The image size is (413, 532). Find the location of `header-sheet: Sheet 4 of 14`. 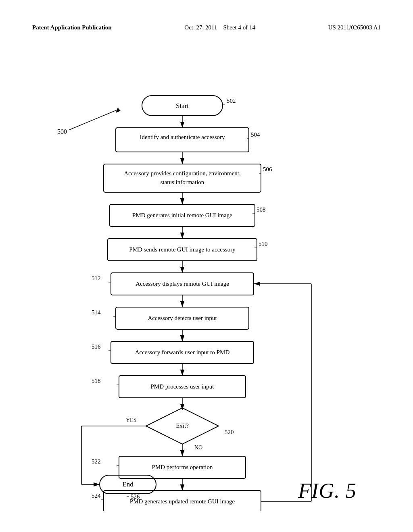

header-sheet: Sheet 4 of 14 is located at coordinates (239, 27).